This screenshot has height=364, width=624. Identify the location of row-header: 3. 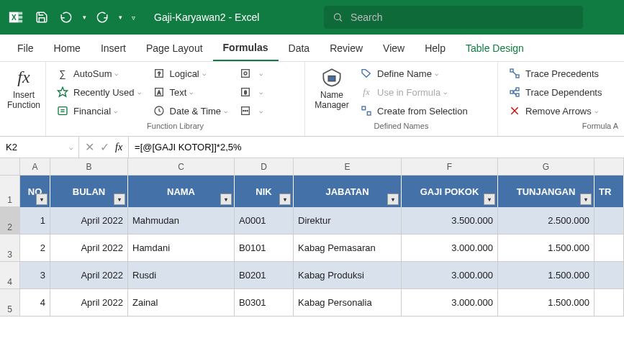
(10, 248).